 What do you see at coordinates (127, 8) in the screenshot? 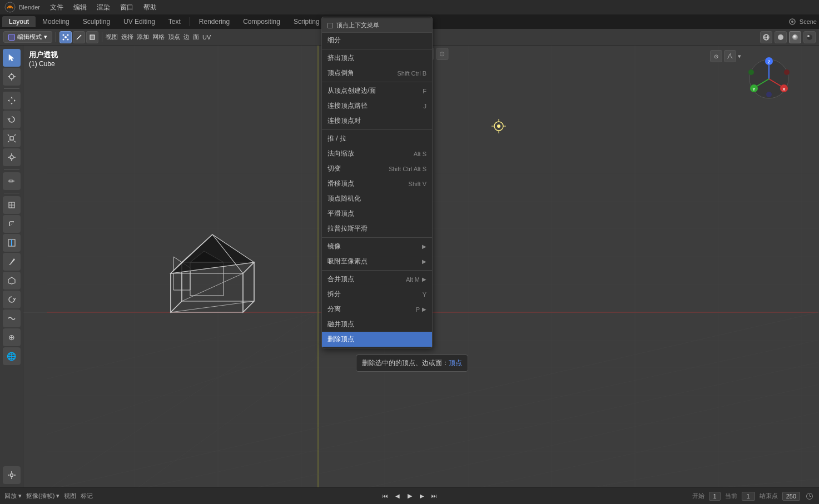
I see `menu-window: 窗口` at bounding box center [127, 8].